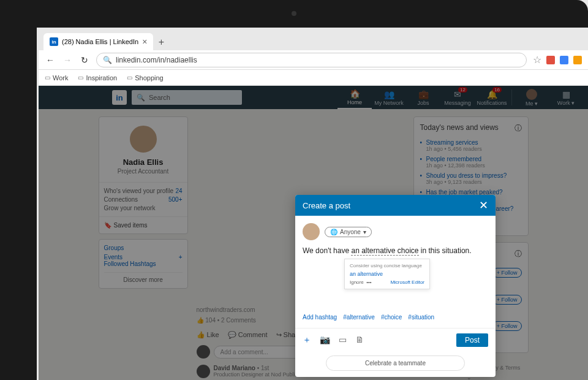  What do you see at coordinates (387, 274) in the screenshot?
I see `editor-replacement: an alternative` at bounding box center [387, 274].